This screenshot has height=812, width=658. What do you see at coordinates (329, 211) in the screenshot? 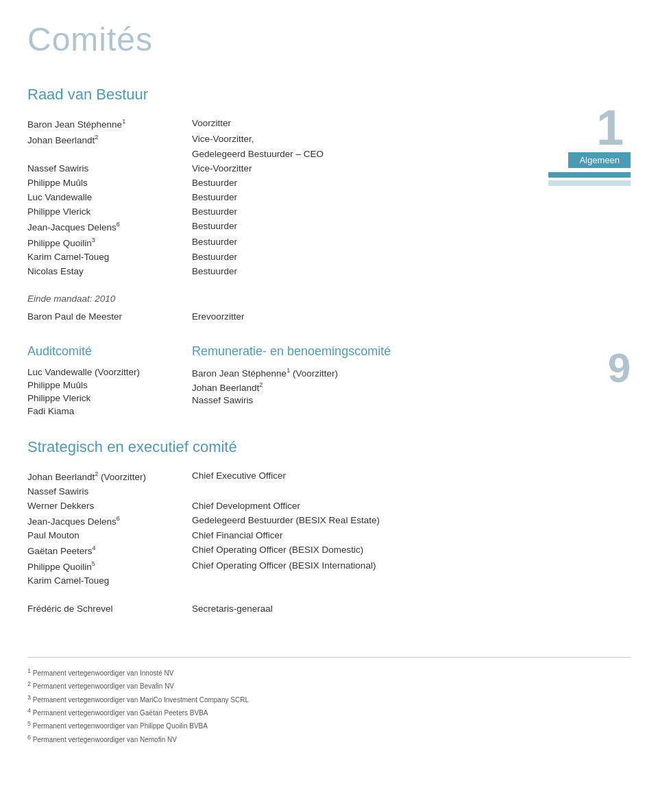
I see `raad-member-row: Philippe VlerickBestuurder` at bounding box center [329, 211].